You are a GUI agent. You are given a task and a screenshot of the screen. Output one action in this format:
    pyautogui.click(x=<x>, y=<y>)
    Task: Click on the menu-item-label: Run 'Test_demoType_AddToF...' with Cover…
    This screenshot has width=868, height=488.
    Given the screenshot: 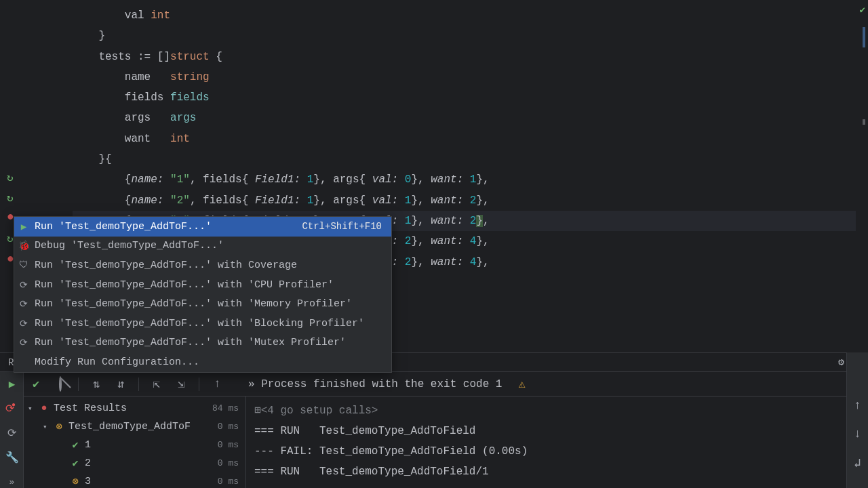 What is the action you would take?
    pyautogui.click(x=208, y=266)
    